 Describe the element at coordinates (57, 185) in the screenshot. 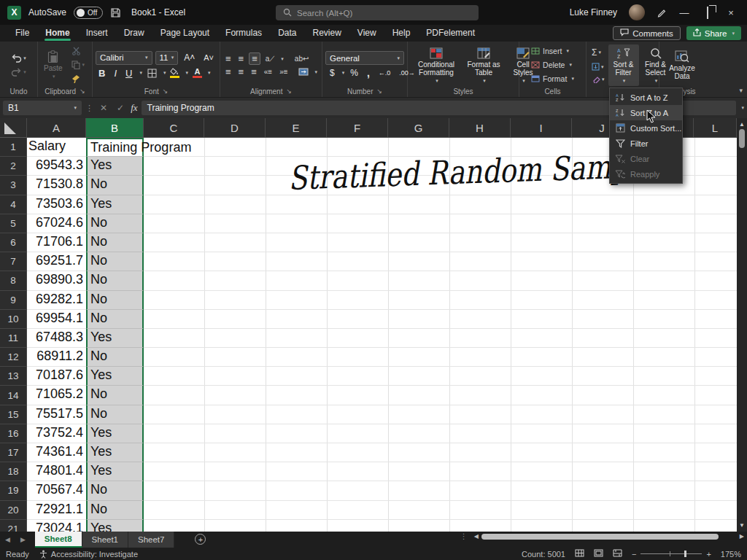

I see `cell-a3: 71530.8` at that location.